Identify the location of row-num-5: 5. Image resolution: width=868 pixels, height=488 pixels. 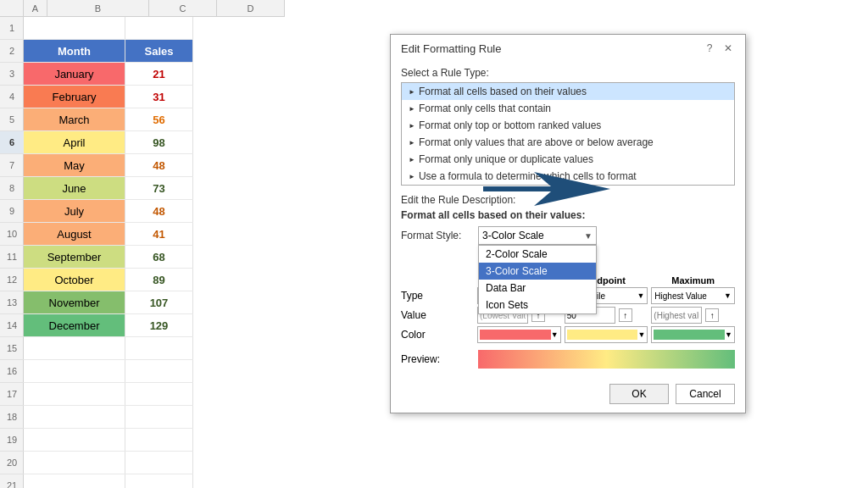
(12, 120).